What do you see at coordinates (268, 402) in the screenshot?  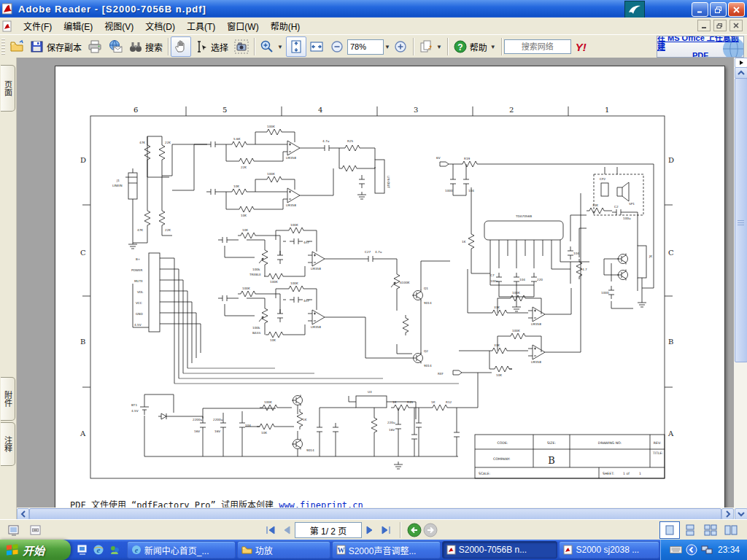 I see `svg-text: 100K` at bounding box center [268, 402].